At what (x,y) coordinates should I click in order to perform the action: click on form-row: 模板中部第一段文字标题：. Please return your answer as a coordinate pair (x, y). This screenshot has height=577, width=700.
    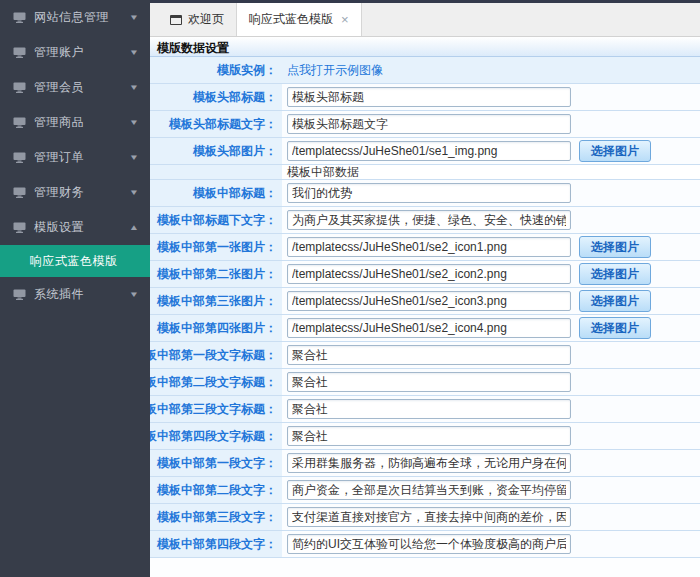
    Looking at the image, I should click on (425, 356).